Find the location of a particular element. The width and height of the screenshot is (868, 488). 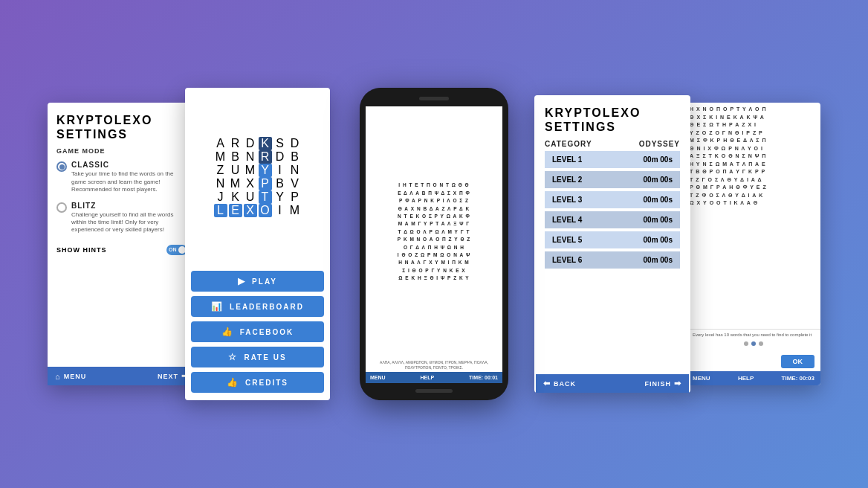

hints-toggle: ON is located at coordinates (177, 250).